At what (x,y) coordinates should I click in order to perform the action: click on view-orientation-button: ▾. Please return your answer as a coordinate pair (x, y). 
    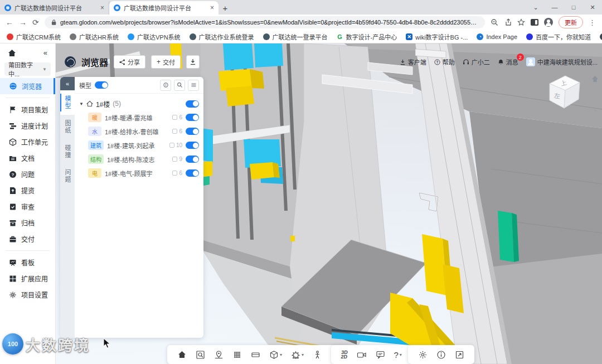
    Looking at the image, I should click on (275, 355).